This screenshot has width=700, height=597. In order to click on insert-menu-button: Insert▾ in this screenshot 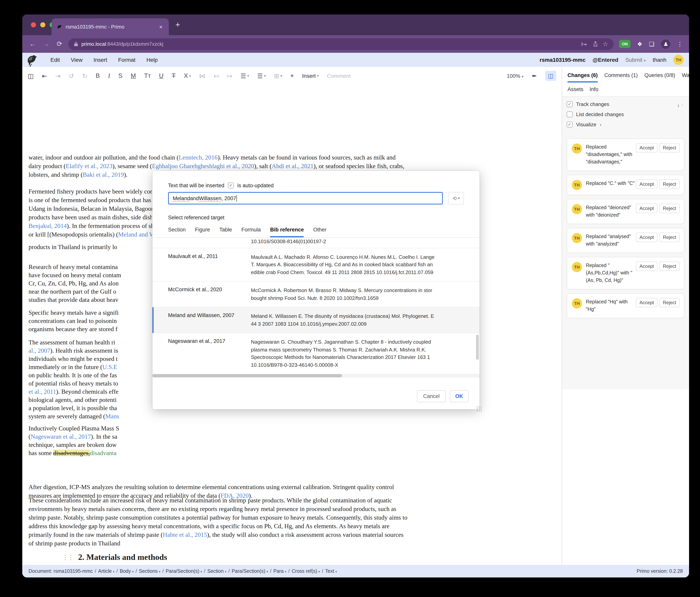, I will do `click(310, 76)`.